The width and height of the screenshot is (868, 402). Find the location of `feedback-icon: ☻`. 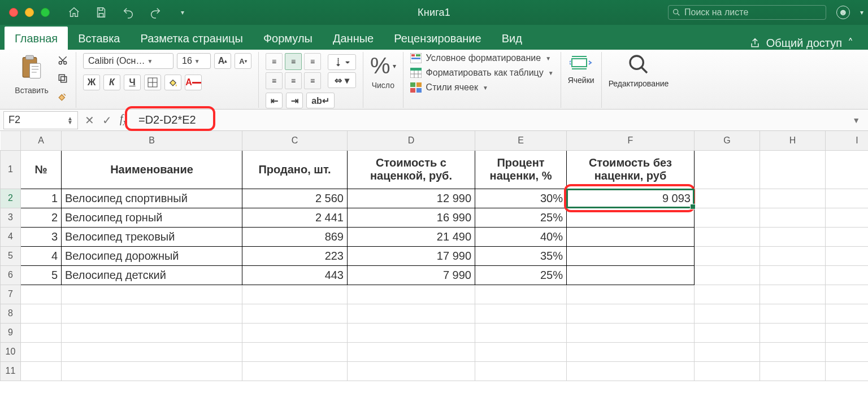

feedback-icon: ☻ is located at coordinates (843, 12).